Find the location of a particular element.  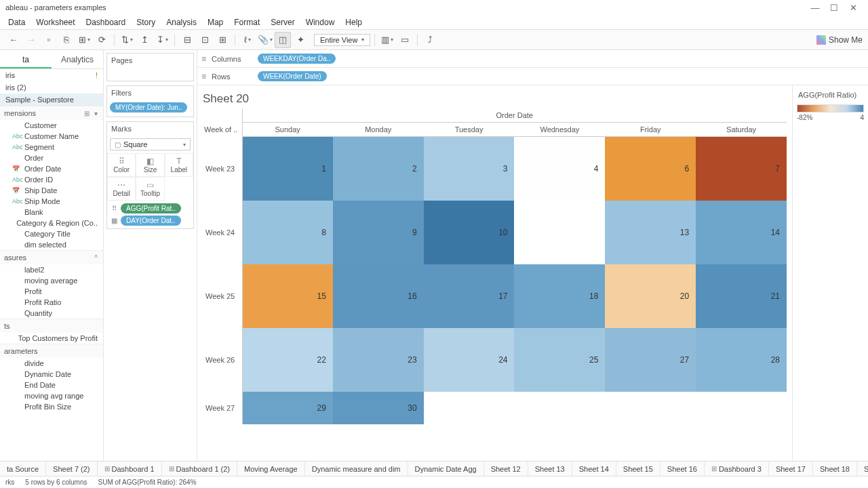

title-bar: ableau - parameters examples — ☐ ✕ is located at coordinates (434, 7).